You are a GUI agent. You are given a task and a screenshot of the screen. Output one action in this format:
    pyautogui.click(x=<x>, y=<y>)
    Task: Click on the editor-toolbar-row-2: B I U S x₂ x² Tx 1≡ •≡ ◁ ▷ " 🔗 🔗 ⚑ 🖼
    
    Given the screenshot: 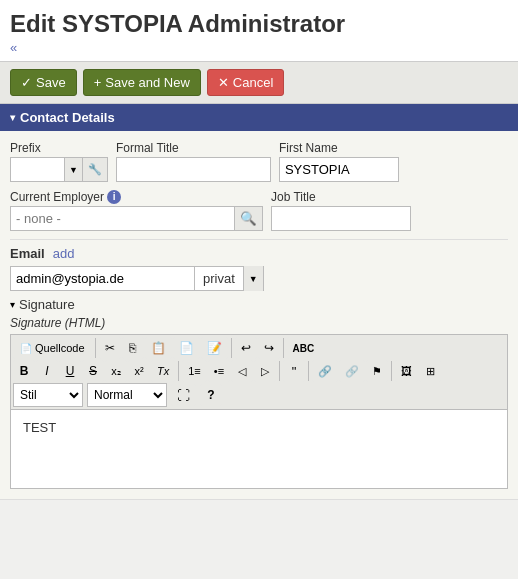 What is the action you would take?
    pyautogui.click(x=259, y=371)
    